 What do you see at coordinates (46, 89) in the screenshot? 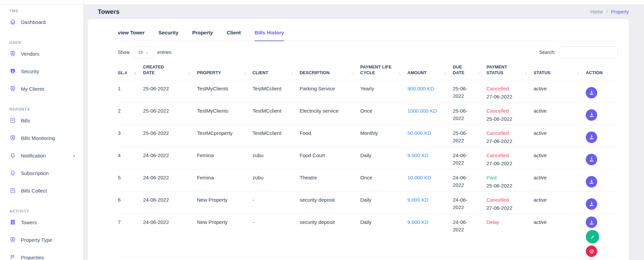
I see `sidebar-entry-5: My Clients ›` at bounding box center [46, 89].